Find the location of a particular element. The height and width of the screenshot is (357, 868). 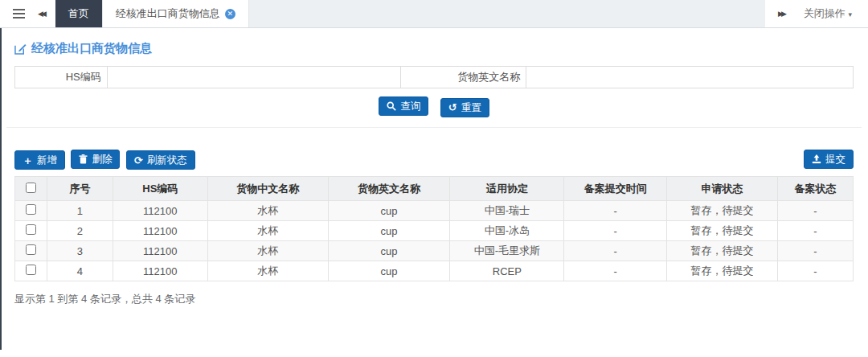

search-form: HS编码 货物英文名称 is located at coordinates (434, 77).